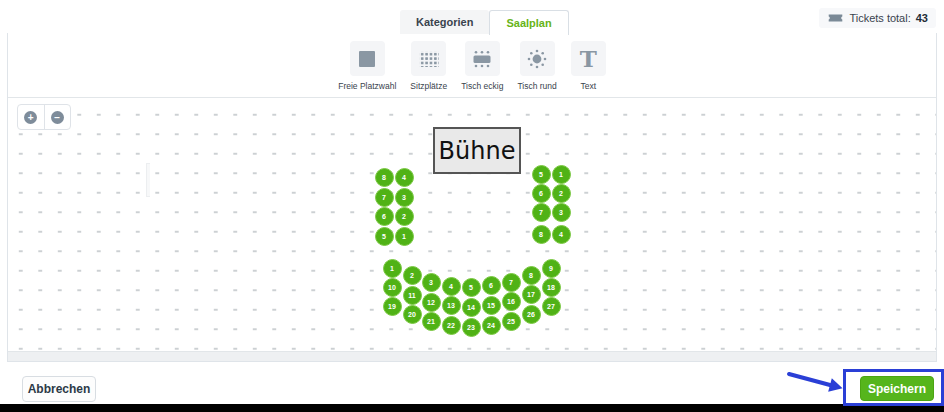  Describe the element at coordinates (428, 66) in the screenshot. I see `tool-sitzplaetze: Sitzplätze` at that location.